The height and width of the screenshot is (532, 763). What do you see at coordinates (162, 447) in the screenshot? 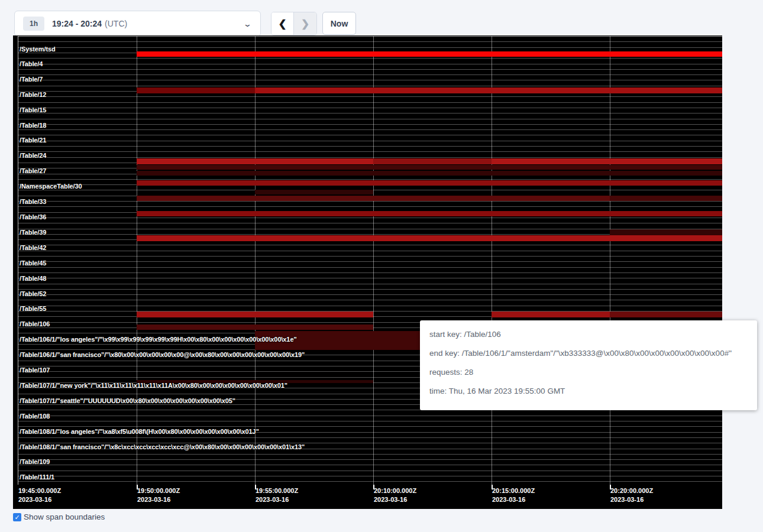
I see `span-label: /Table/108/1/"san francisco"/"\x8c\xcc\x…` at bounding box center [162, 447].